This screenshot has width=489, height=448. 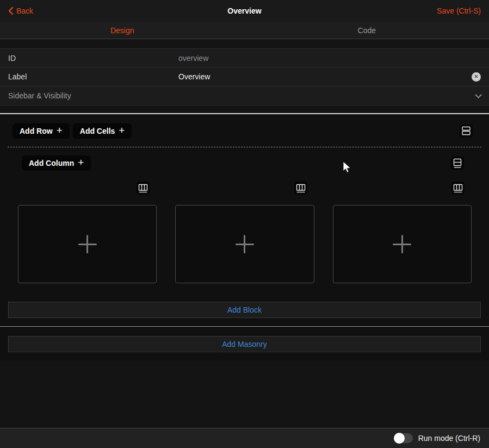 What do you see at coordinates (457, 163) in the screenshot?
I see `row-split-icon-button` at bounding box center [457, 163].